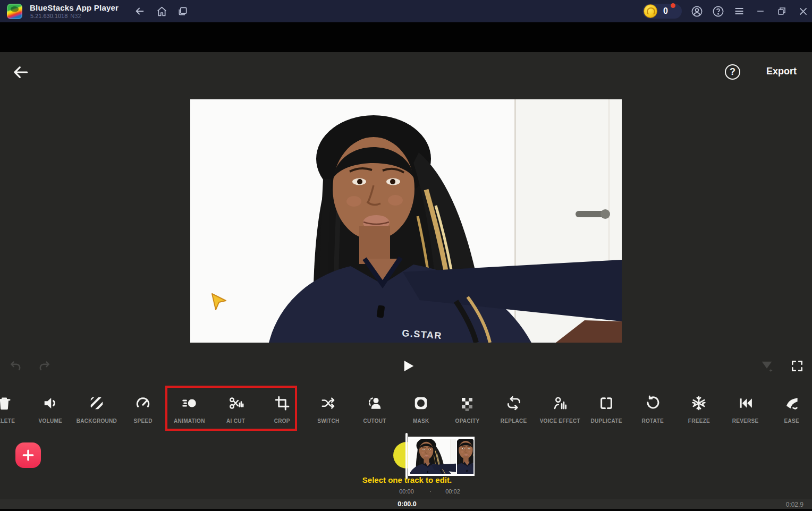 The width and height of the screenshot is (812, 511). I want to click on tool-crop: CROP, so click(282, 410).